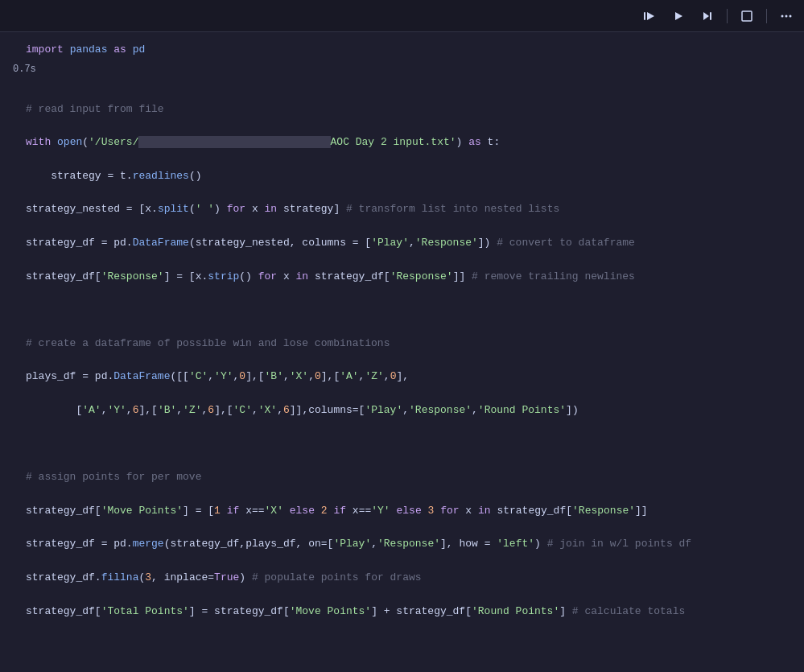 This screenshot has height=672, width=804. Describe the element at coordinates (707, 16) in the screenshot. I see `run-next-button` at that location.